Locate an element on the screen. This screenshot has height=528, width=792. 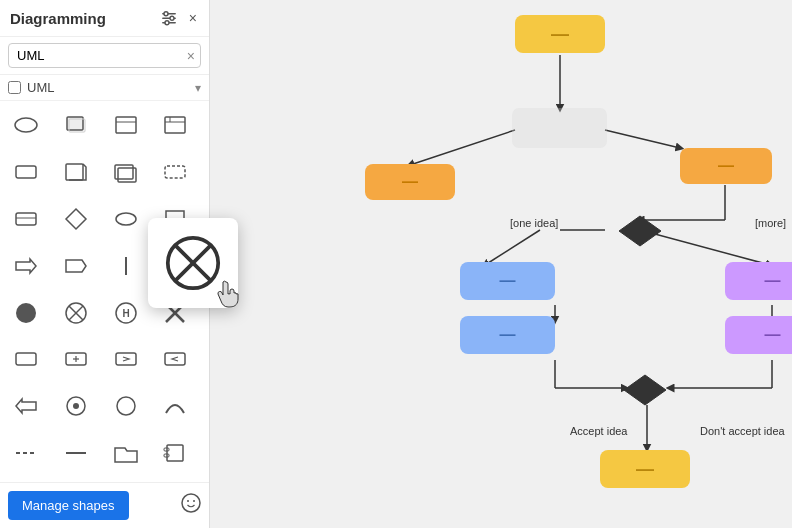
shape-rect-dashed is located at coordinates (175, 172).